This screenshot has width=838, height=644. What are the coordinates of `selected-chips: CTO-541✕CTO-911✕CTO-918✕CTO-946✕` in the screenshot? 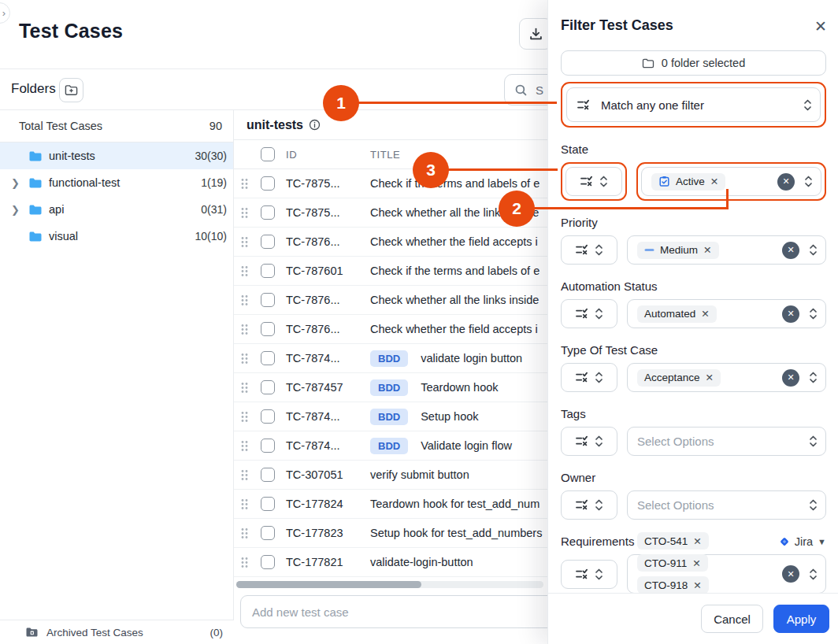 It's located at (706, 562).